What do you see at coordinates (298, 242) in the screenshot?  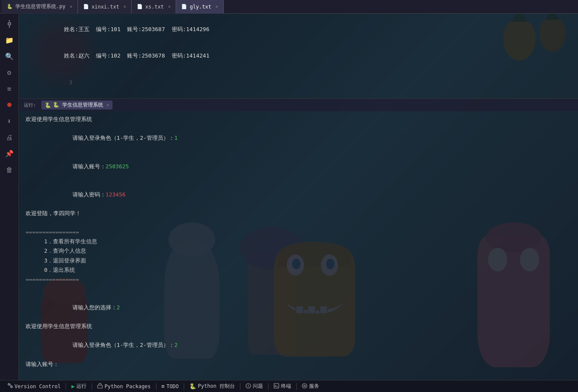 I see `run-line-menu-1: 1．查看所有学生信息` at bounding box center [298, 242].